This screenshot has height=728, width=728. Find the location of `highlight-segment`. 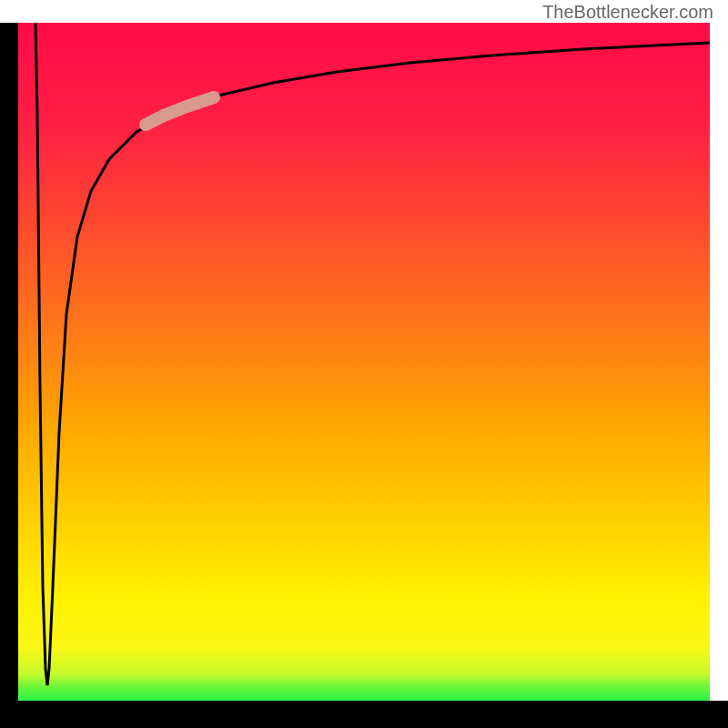

highlight-segment is located at coordinates (180, 111).